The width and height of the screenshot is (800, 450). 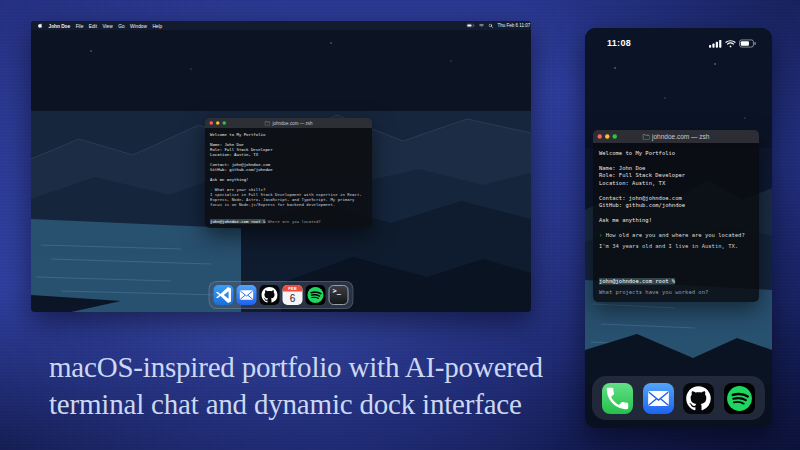 I want to click on macos-menubar: John Doe File Edit View Go Window Help, so click(x=281, y=26).